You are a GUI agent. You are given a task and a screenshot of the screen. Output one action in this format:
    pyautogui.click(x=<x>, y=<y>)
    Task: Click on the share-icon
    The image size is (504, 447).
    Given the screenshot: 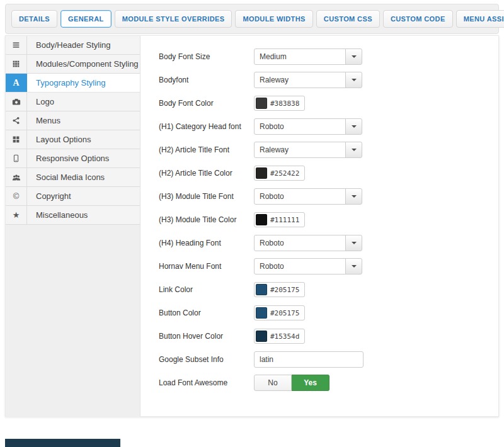 What is the action you would take?
    pyautogui.click(x=16, y=121)
    